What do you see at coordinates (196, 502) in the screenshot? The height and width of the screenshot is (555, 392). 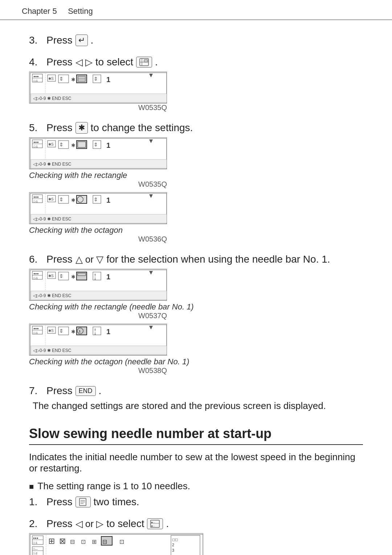 I see `section-step-1: 1. Press two times.` at bounding box center [196, 502].